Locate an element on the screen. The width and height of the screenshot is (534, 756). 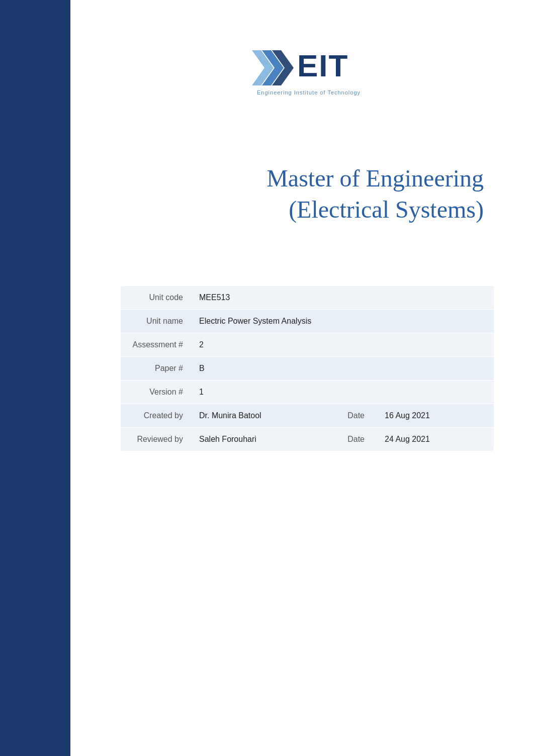
title-section: Master of Engineering (Electrical System… is located at coordinates (307, 194).